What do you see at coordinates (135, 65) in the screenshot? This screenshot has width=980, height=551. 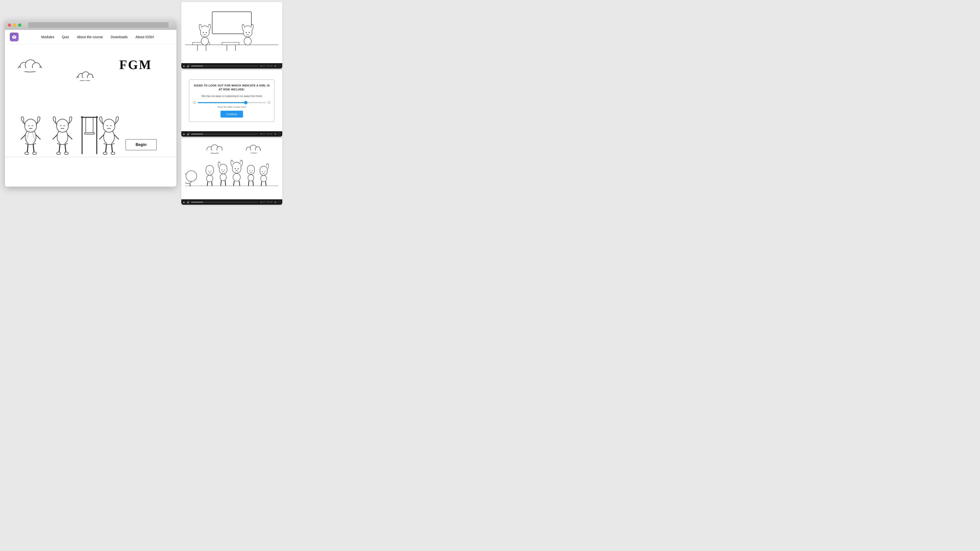 I see `fgm-title: FGM` at bounding box center [135, 65].